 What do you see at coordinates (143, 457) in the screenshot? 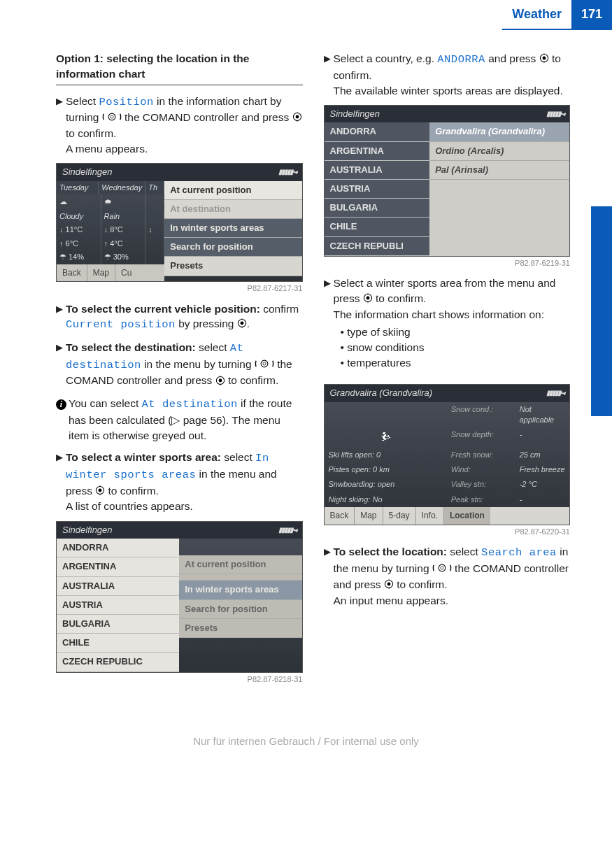
I see `step-bold: To select a winter sports area:` at bounding box center [143, 457].